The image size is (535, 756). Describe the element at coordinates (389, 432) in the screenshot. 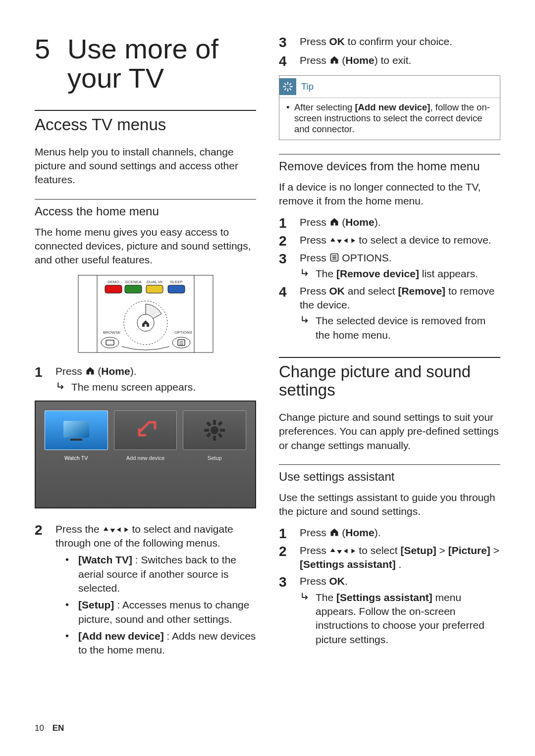

I see `change-intro: Change picture and sound settings to sui…` at that location.